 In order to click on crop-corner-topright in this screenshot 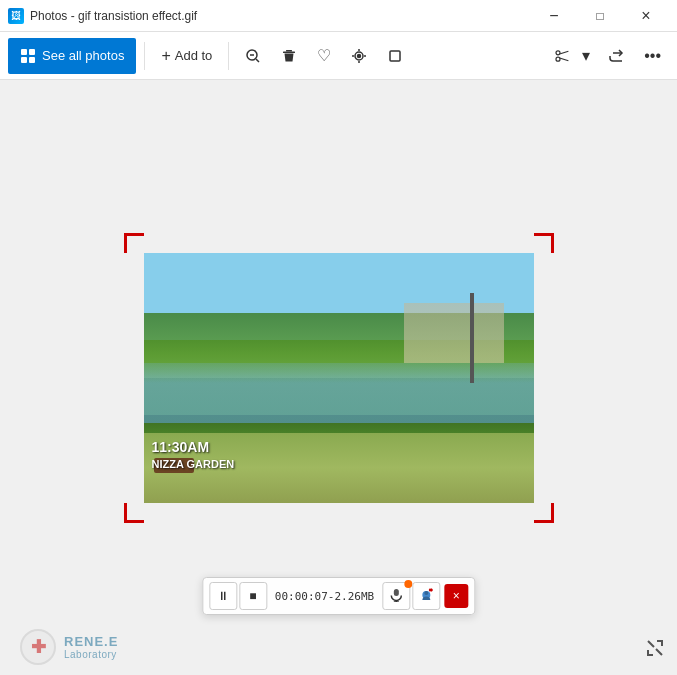, I will do `click(544, 243)`.